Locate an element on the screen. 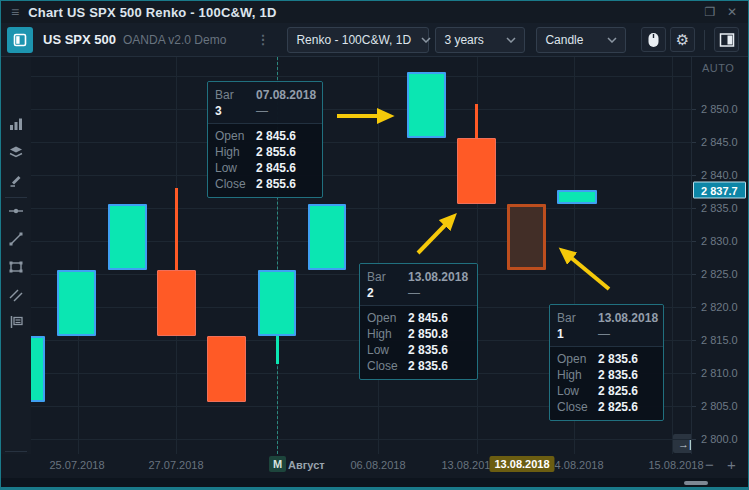 Image resolution: width=749 pixels, height=490 pixels. kebab-menu-icon: ⋮ is located at coordinates (262, 40).